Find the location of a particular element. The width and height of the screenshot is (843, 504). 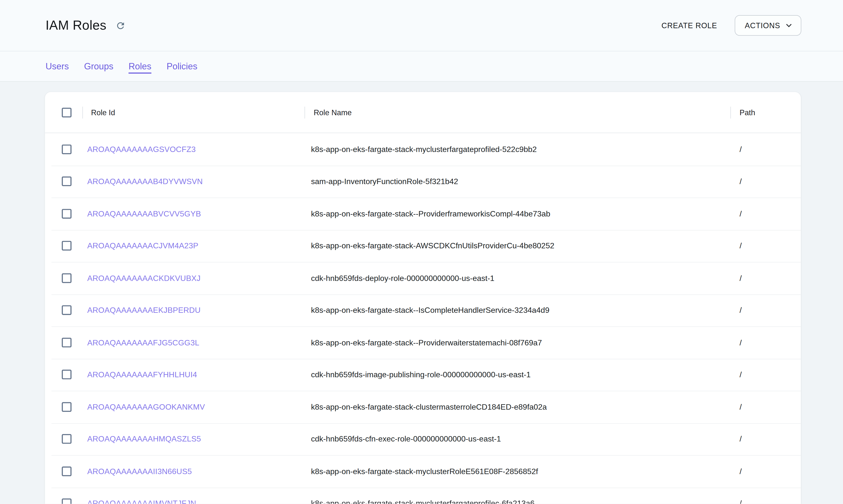

iam-tab-bar: Users Groups Roles Policies is located at coordinates (422, 67).